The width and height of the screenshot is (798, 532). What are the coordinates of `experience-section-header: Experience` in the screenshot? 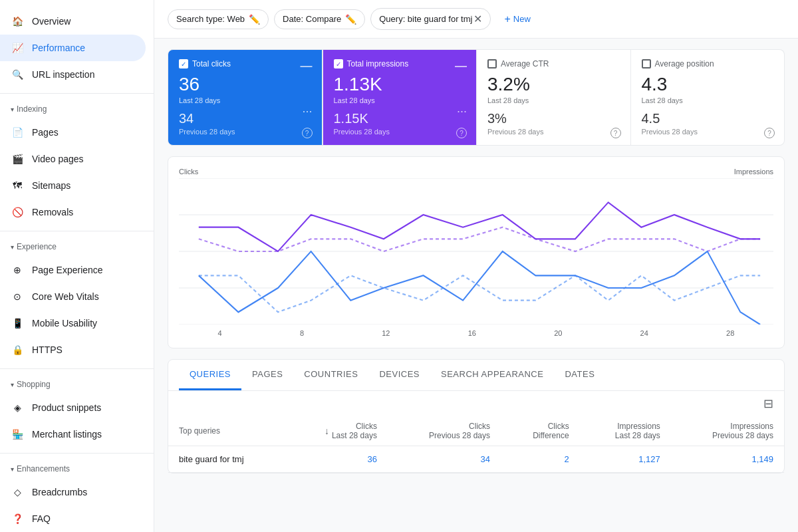 It's located at (77, 247).